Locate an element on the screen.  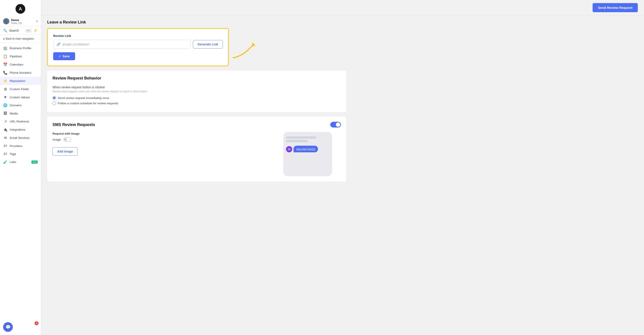
send-review-button: Send Review Request is located at coordinates (615, 7).